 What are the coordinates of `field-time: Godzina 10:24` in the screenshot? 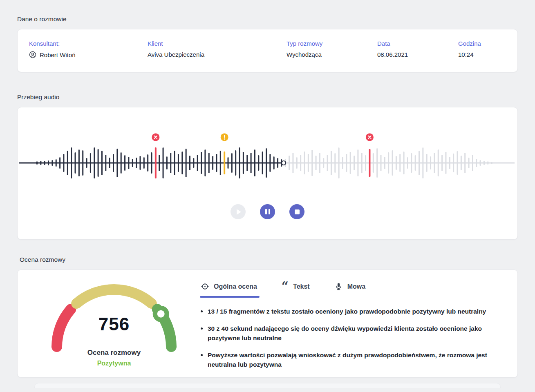 It's located at (488, 56).